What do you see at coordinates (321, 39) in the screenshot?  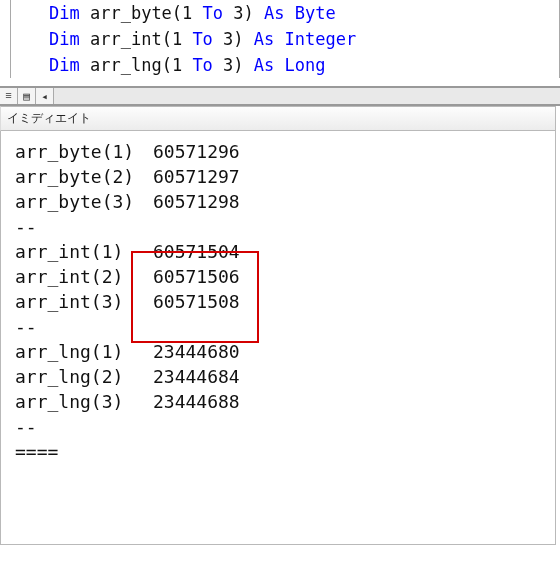 I see `type-integer: Integer` at bounding box center [321, 39].